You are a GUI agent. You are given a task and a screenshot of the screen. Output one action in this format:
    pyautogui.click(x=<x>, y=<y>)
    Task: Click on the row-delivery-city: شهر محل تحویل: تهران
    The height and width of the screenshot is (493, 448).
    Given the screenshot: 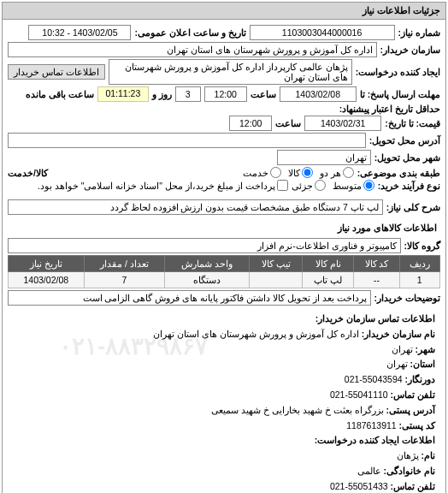 What is the action you would take?
    pyautogui.click(x=224, y=157)
    